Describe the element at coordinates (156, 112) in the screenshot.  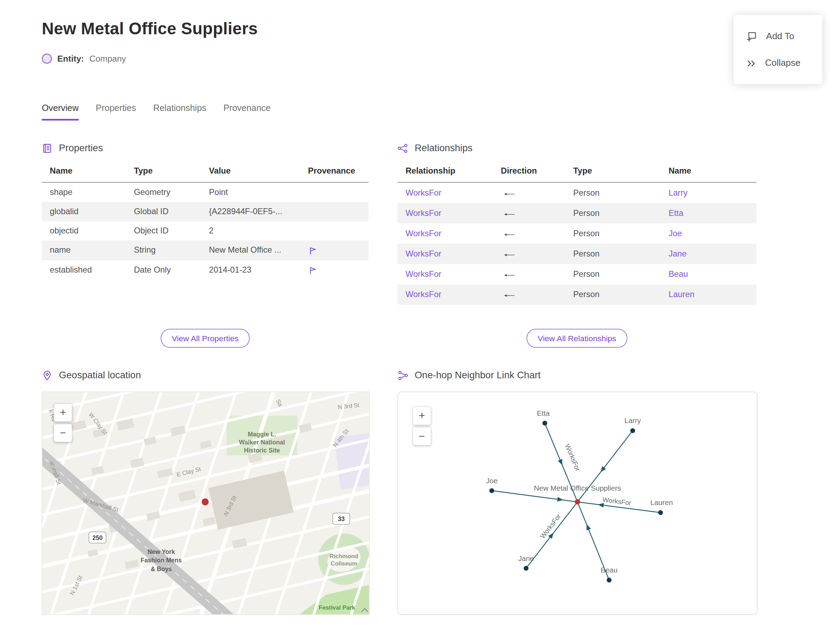
I see `tab-bar: Overview Properties Relationships Proven…` at that location.